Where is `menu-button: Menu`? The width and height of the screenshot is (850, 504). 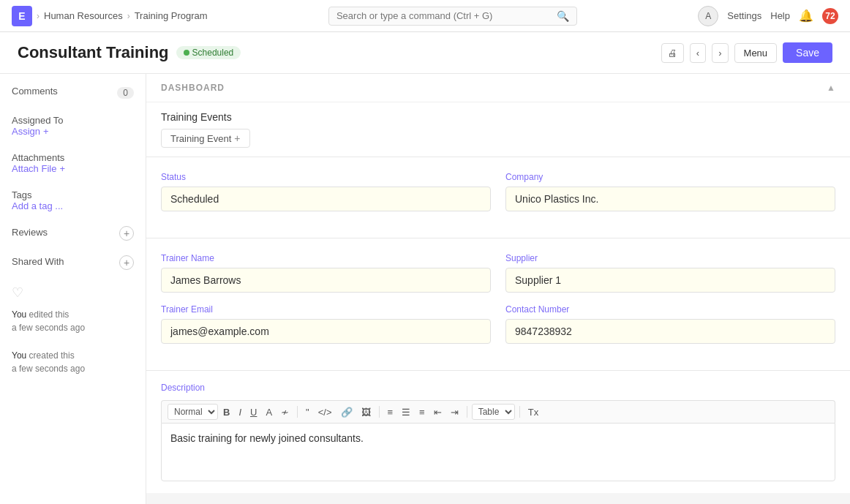 menu-button: Menu is located at coordinates (756, 53).